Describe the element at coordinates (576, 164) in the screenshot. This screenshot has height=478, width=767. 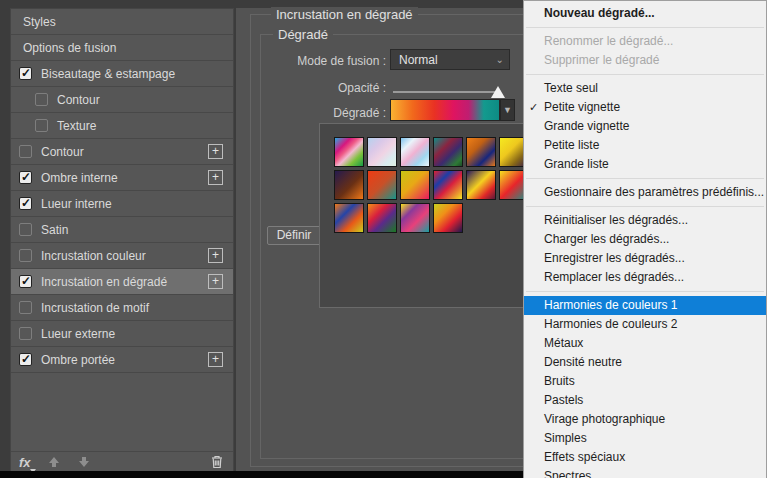
I see `menu-item-label: Grande liste` at that location.